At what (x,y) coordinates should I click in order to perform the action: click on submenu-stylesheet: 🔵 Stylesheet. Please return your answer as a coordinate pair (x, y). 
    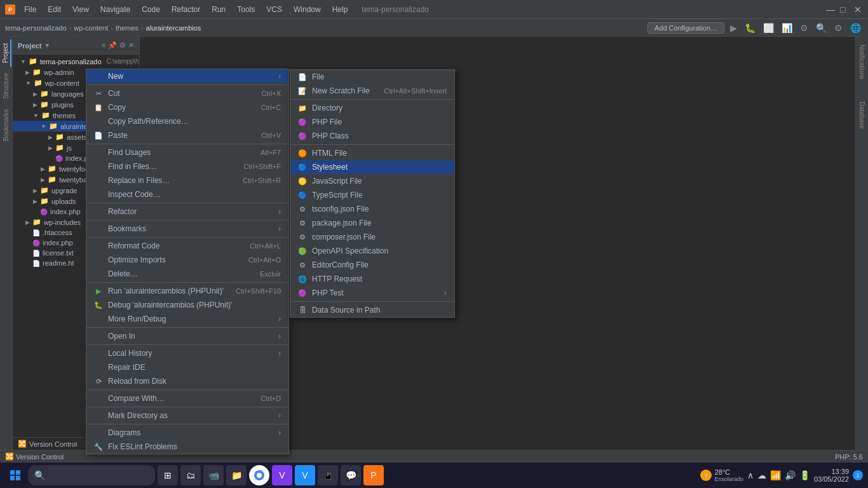
    Looking at the image, I should click on (372, 167).